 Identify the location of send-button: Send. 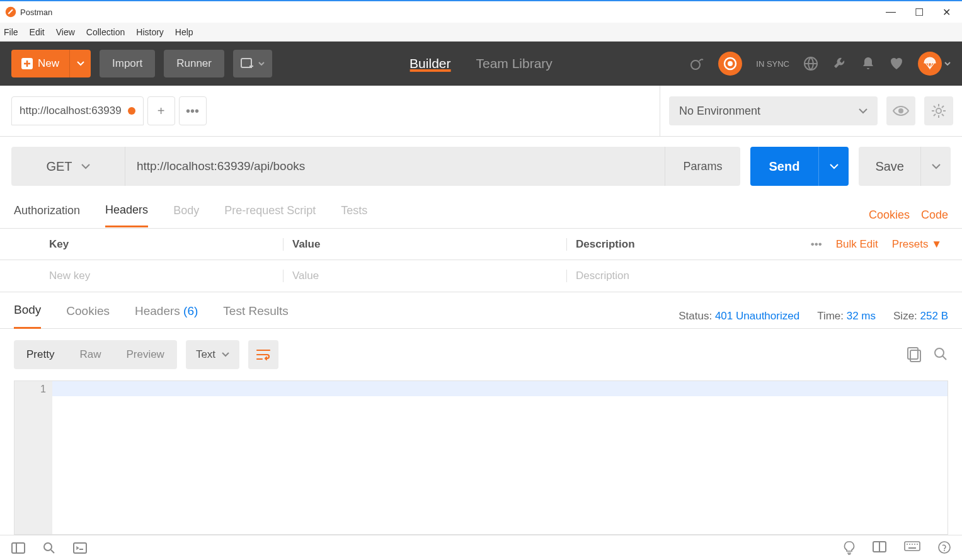
(785, 166).